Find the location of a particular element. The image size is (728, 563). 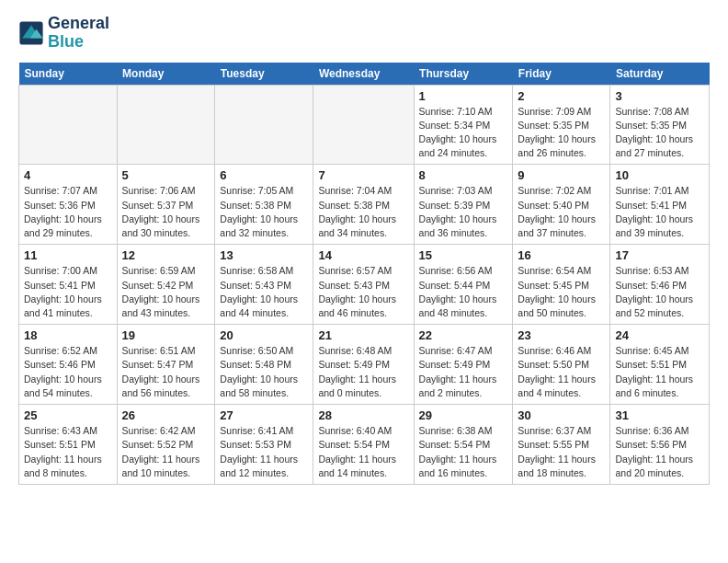

day-info: Sunrise: 7:10 AMSunset: 5:34 PMDaylight:… is located at coordinates (463, 132).